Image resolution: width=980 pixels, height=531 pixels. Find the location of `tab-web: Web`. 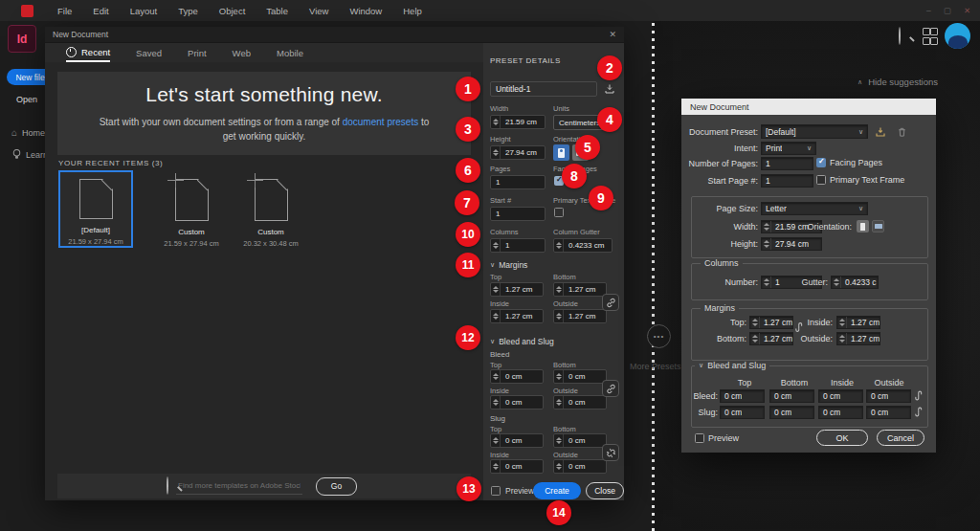

tab-web: Web is located at coordinates (241, 53).